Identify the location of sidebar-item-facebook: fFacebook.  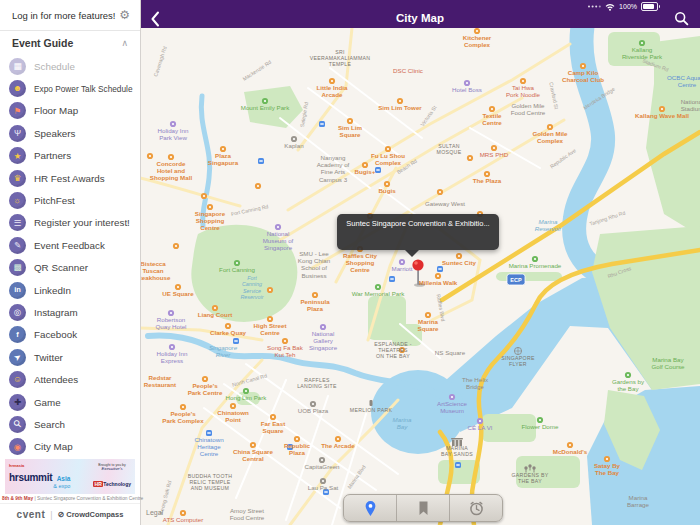
(70, 335).